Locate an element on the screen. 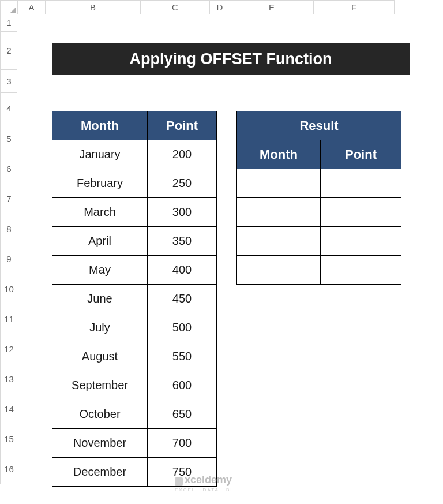 The image size is (443, 504). col-header-E: E is located at coordinates (272, 8).